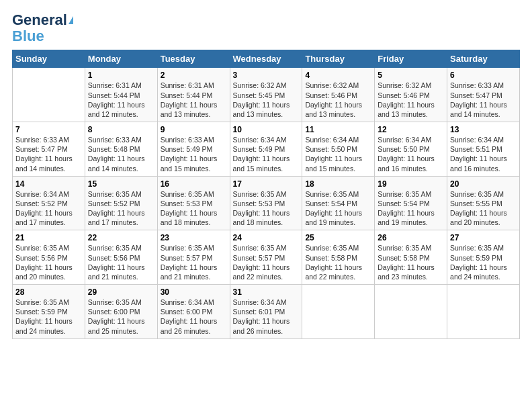  What do you see at coordinates (476, 277) in the screenshot?
I see `cell-info: and 24 minutes.` at bounding box center [476, 277].